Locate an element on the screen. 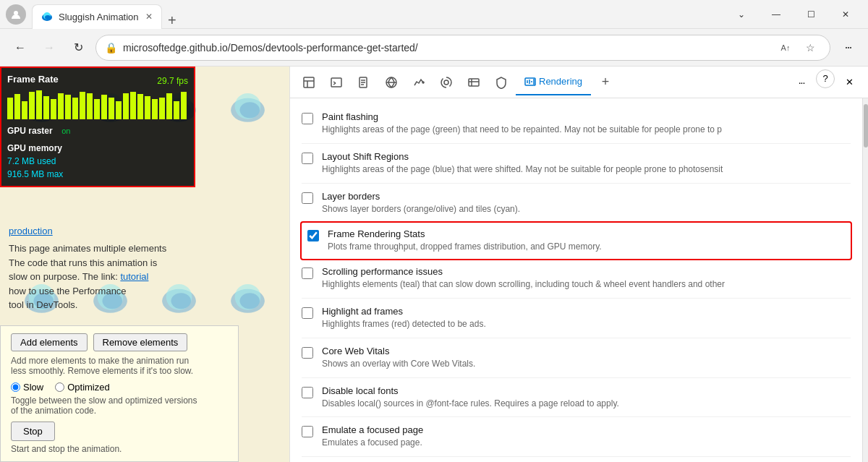  item-title-disable-local-fonts: Disable local fonts is located at coordinates (470, 390).